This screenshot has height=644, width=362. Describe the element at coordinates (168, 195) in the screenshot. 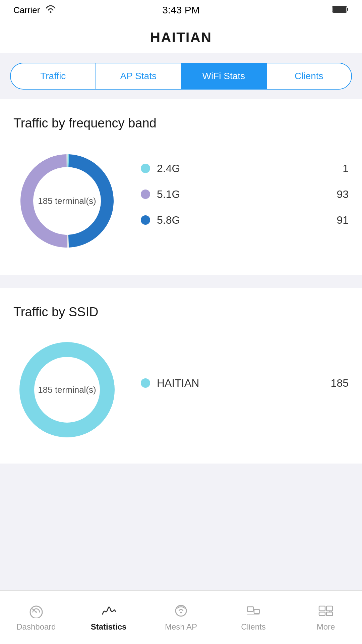

I see `legend-label-51g: 5.1G` at that location.